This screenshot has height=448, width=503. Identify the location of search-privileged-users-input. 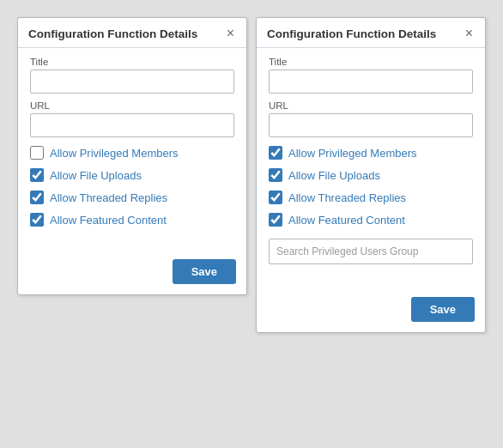
(371, 251).